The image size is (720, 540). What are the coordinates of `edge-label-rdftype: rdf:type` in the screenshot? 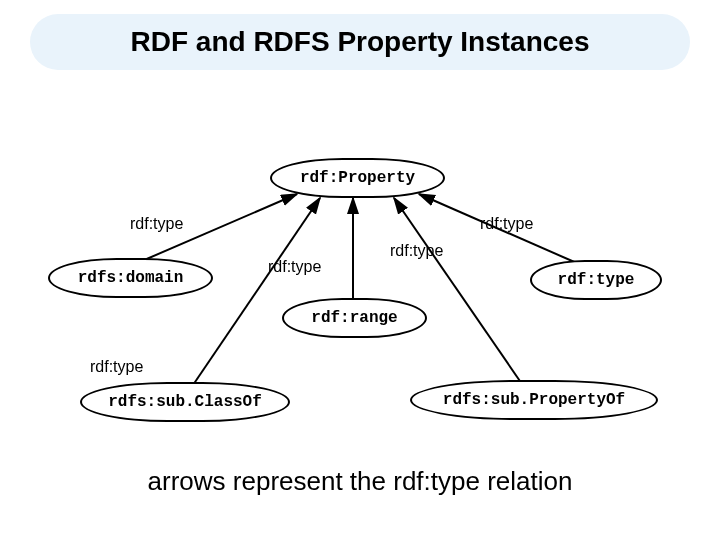 It's located at (506, 224).